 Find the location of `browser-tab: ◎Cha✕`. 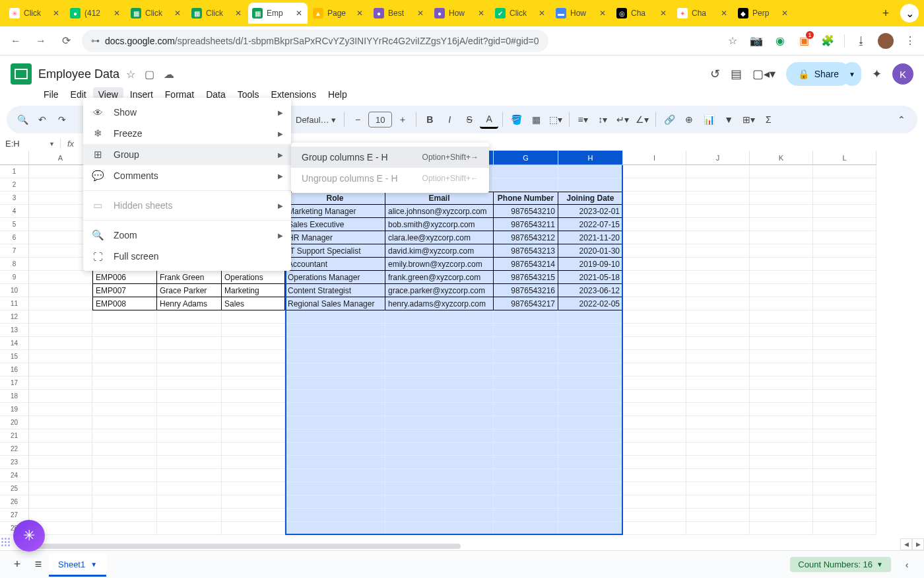

browser-tab: ◎Cha✕ is located at coordinates (642, 13).